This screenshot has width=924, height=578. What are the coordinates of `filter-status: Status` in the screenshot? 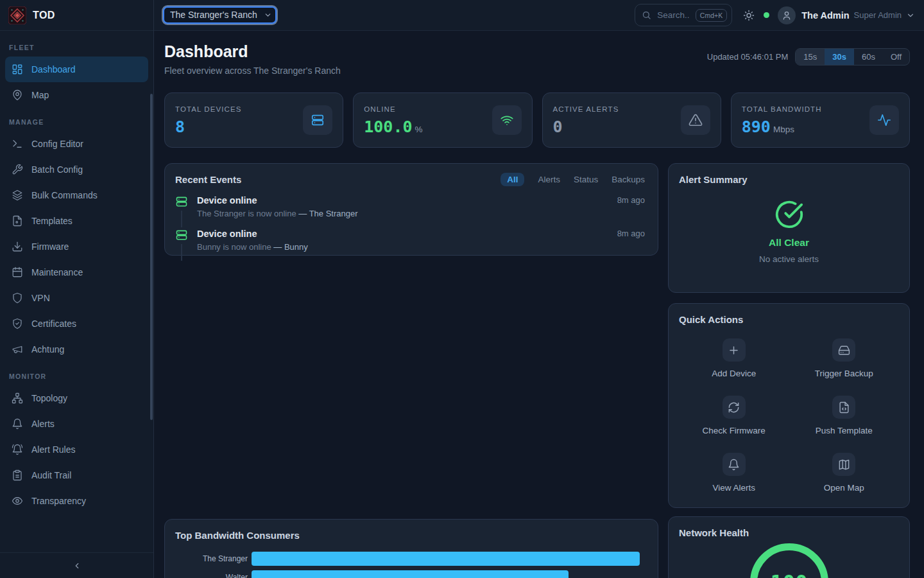 It's located at (586, 180).